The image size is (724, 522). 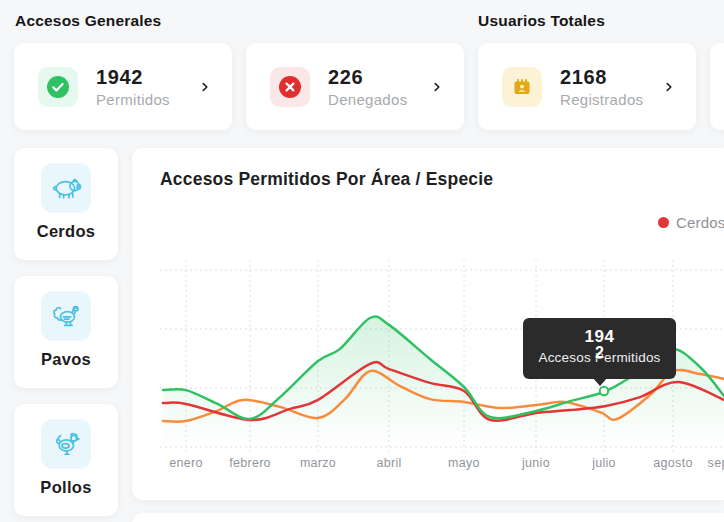 What do you see at coordinates (58, 87) in the screenshot?
I see `check-circle-icon` at bounding box center [58, 87].